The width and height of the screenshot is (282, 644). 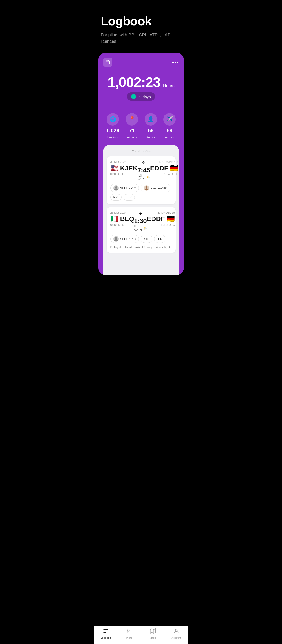 I want to click on flight-origin: 25 Mar 2024 🇮🇹 BLQ 08:58 UTC, so click(x=122, y=219).